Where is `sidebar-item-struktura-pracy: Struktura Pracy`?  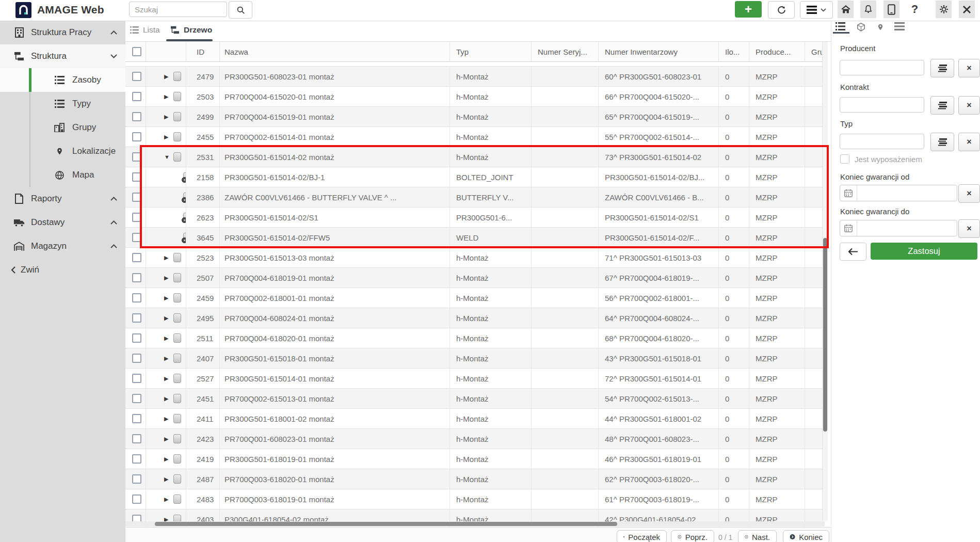 sidebar-item-struktura-pracy: Struktura Pracy is located at coordinates (63, 33).